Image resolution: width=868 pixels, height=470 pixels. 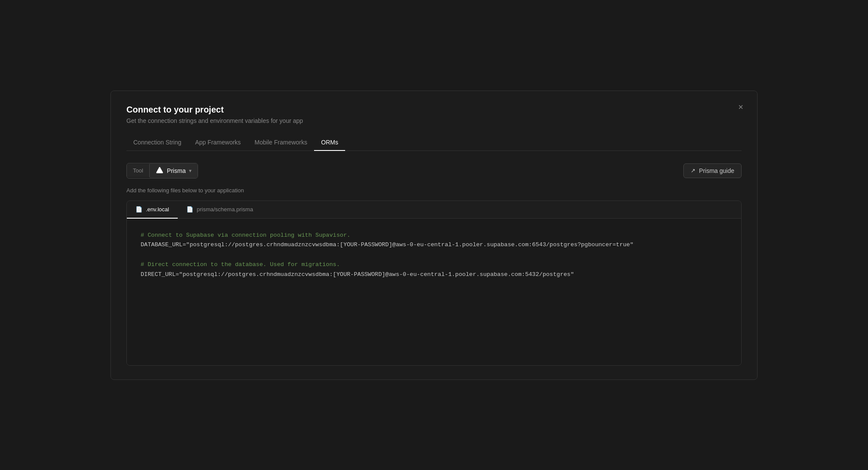 What do you see at coordinates (434, 115) in the screenshot?
I see `modal-header: Connect to your project Get the connecti…` at bounding box center [434, 115].